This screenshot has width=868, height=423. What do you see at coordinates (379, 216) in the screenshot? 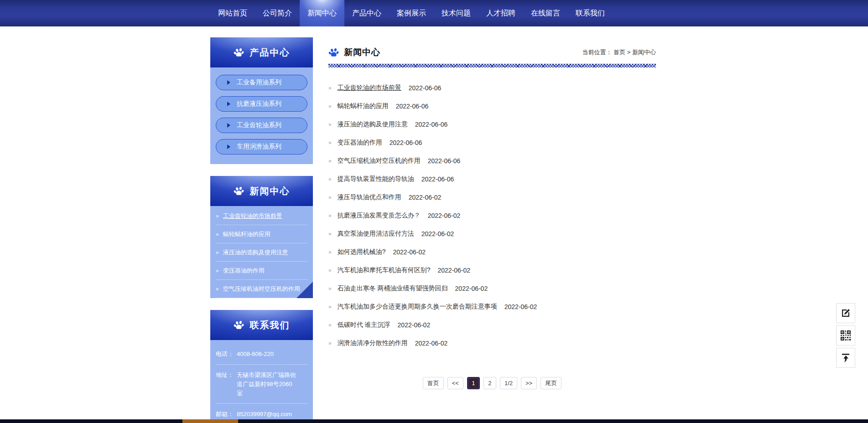
I see `news-title-link: 抗磨液压油发黑变质怎么办？` at bounding box center [379, 216].